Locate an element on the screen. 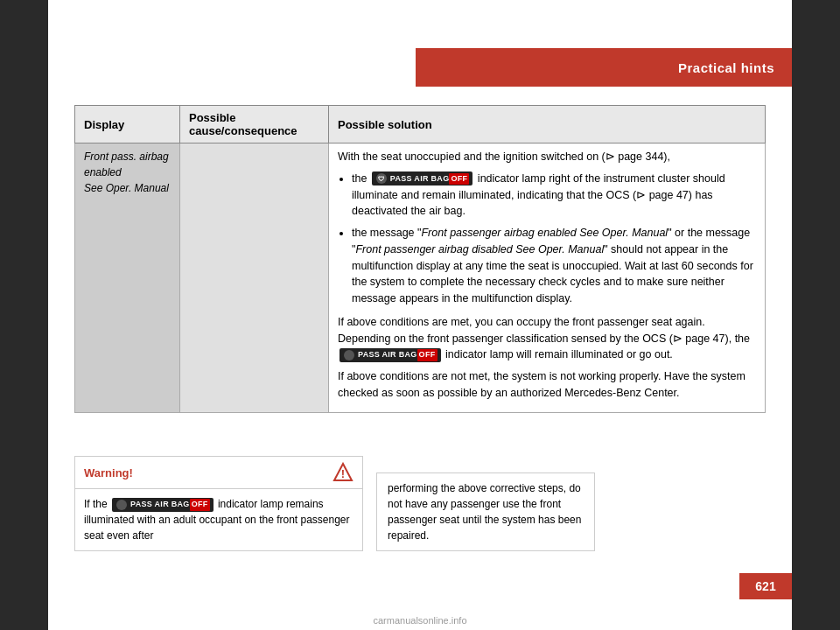 The height and width of the screenshot is (630, 840). solution-para1: If above conditions are met, you can occ… is located at coordinates (547, 339).